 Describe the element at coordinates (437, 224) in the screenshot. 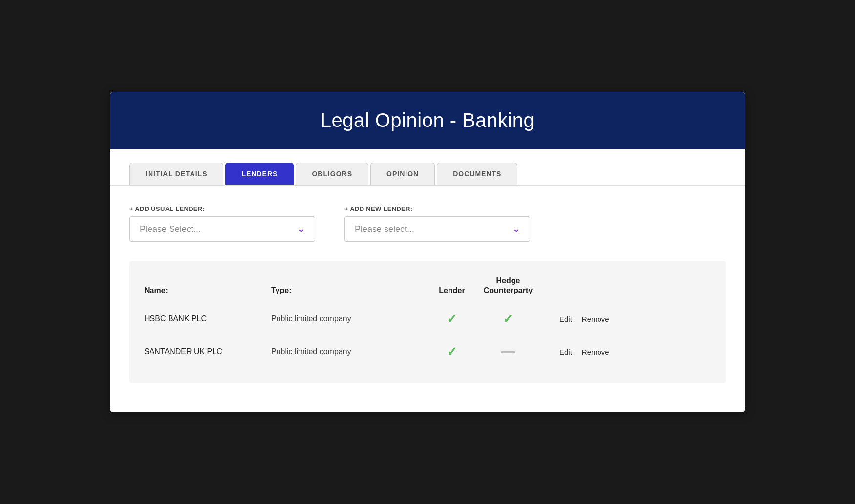

I see `new-lender-group: + ADD NEW LENDER: Please select... ⌄` at that location.